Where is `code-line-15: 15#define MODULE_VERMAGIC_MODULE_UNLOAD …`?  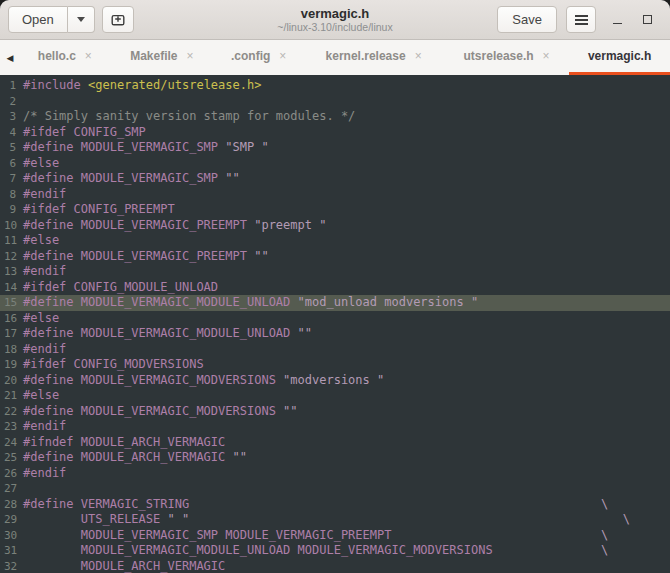 code-line-15: 15#define MODULE_VERMAGIC_MODULE_UNLOAD … is located at coordinates (335, 303).